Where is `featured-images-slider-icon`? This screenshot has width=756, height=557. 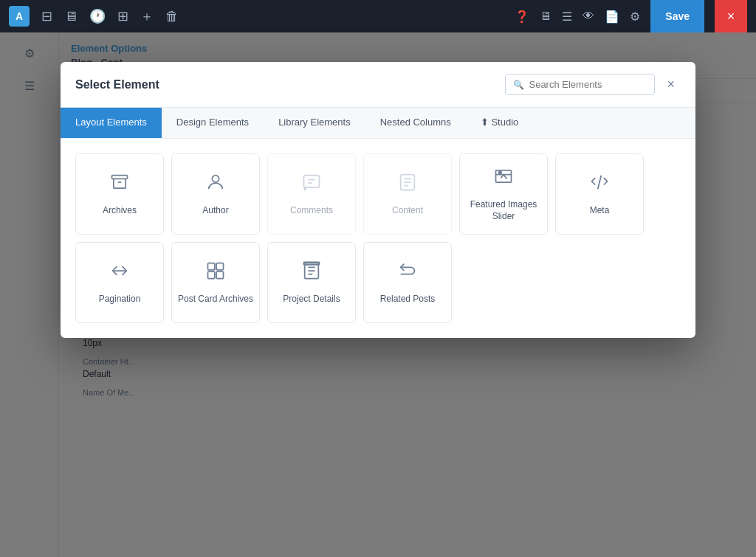
featured-images-slider-icon is located at coordinates (504, 179).